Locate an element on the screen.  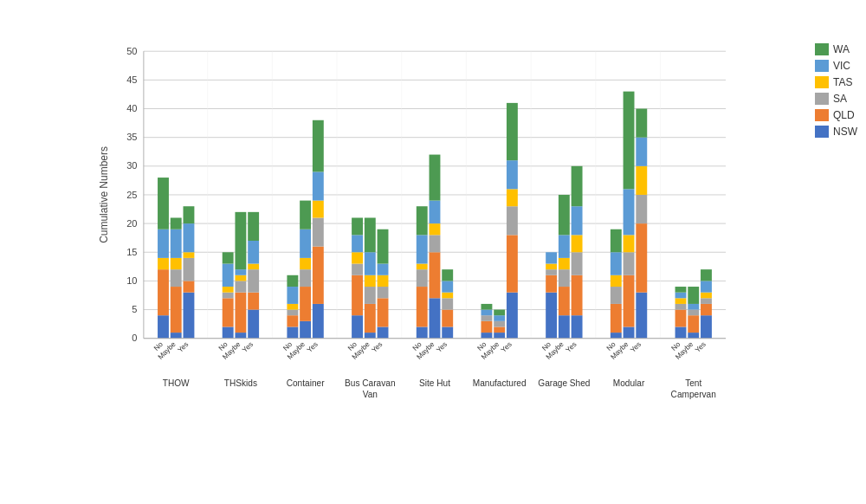
legend-item: VIC is located at coordinates (837, 66).